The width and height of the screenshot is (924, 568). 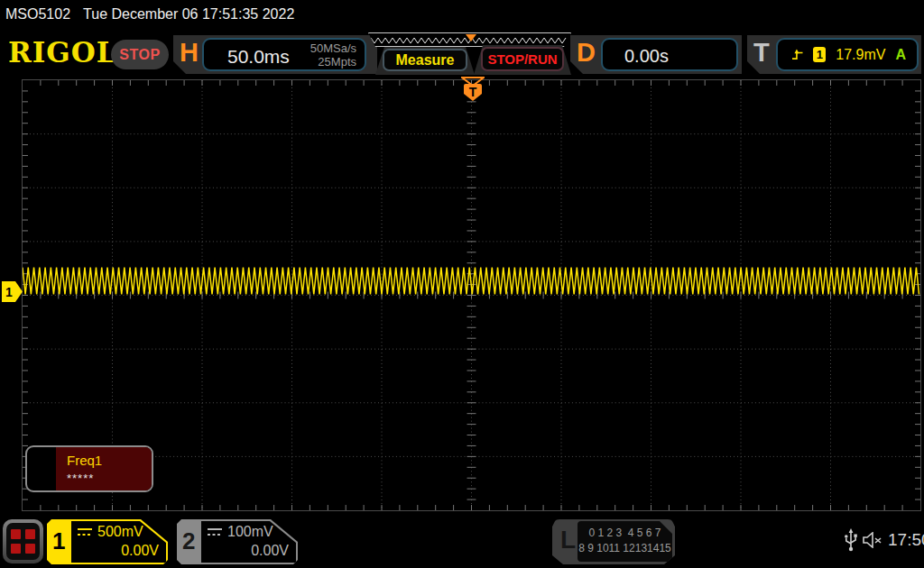 What do you see at coordinates (670, 54) in the screenshot?
I see `delay-box: 0.00s` at bounding box center [670, 54].